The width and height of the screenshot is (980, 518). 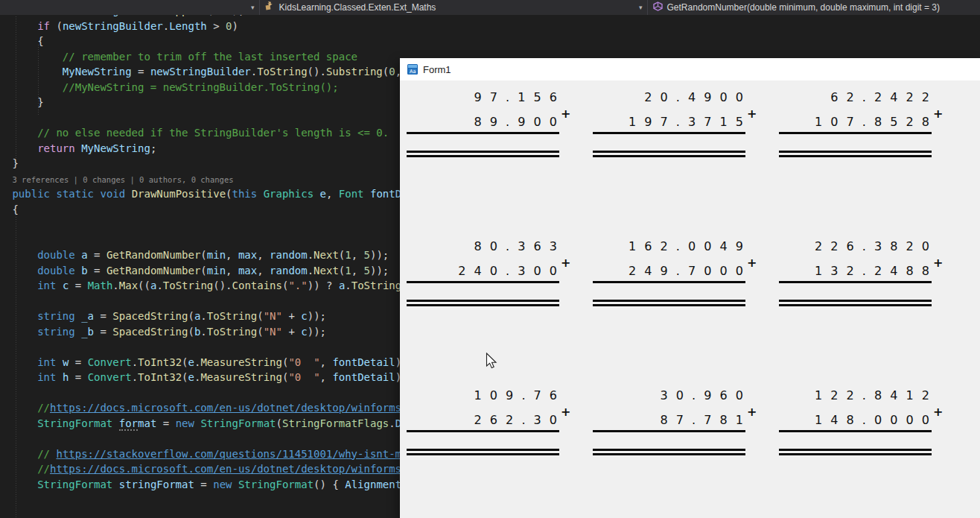 I want to click on addend-top: 1 0 9 . 7 6, so click(x=517, y=396).